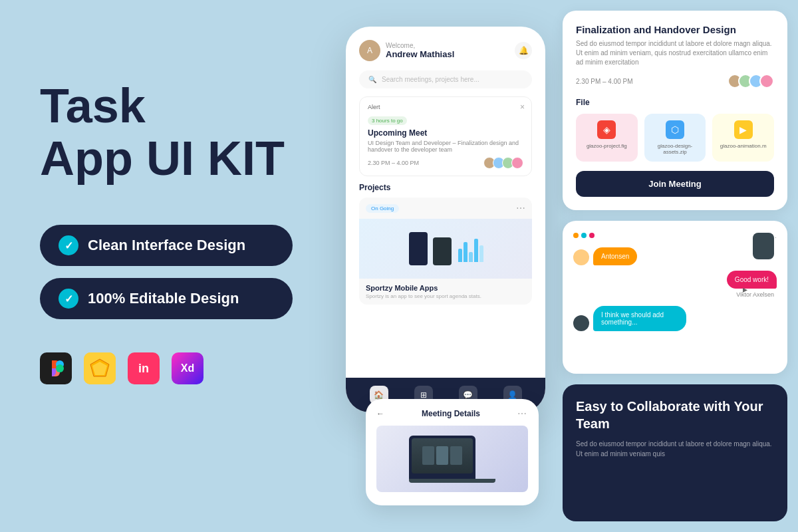  Describe the element at coordinates (407, 51) in the screenshot. I see `user-info: A Welcome, Andrew Mathiasl` at that location.